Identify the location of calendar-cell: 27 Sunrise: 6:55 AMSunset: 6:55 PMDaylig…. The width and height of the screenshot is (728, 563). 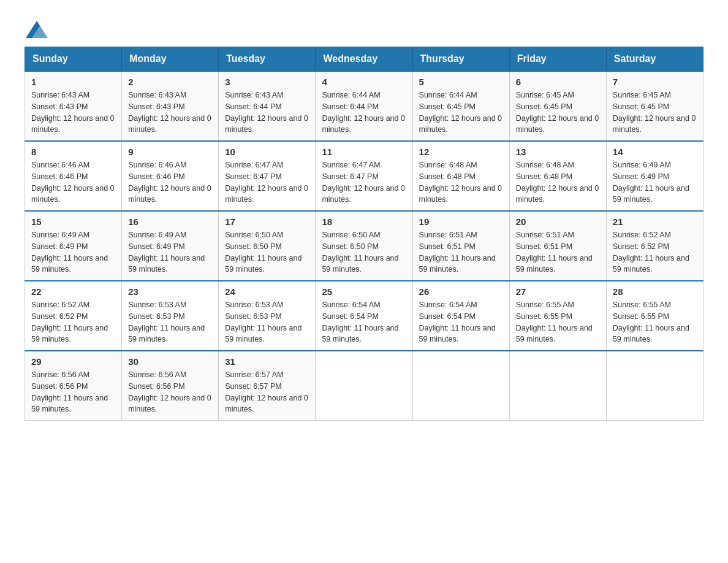
(558, 316).